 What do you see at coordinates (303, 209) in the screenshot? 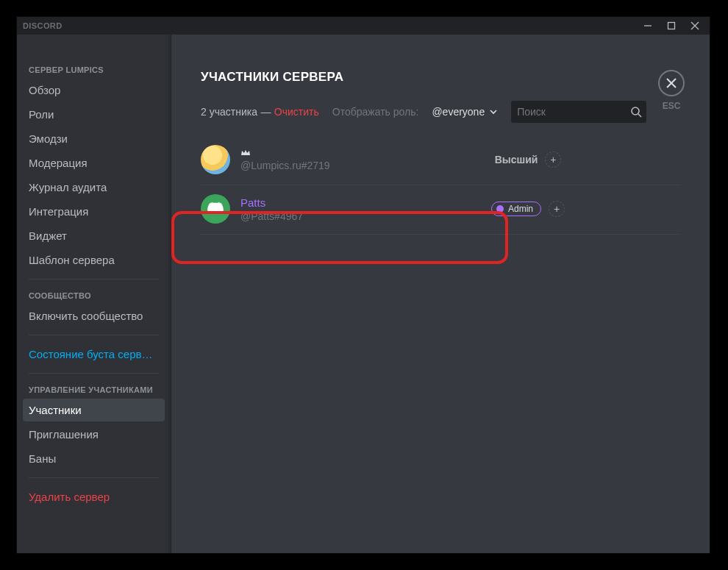
I see `member-info: Patts @Patts#4967` at bounding box center [303, 209].